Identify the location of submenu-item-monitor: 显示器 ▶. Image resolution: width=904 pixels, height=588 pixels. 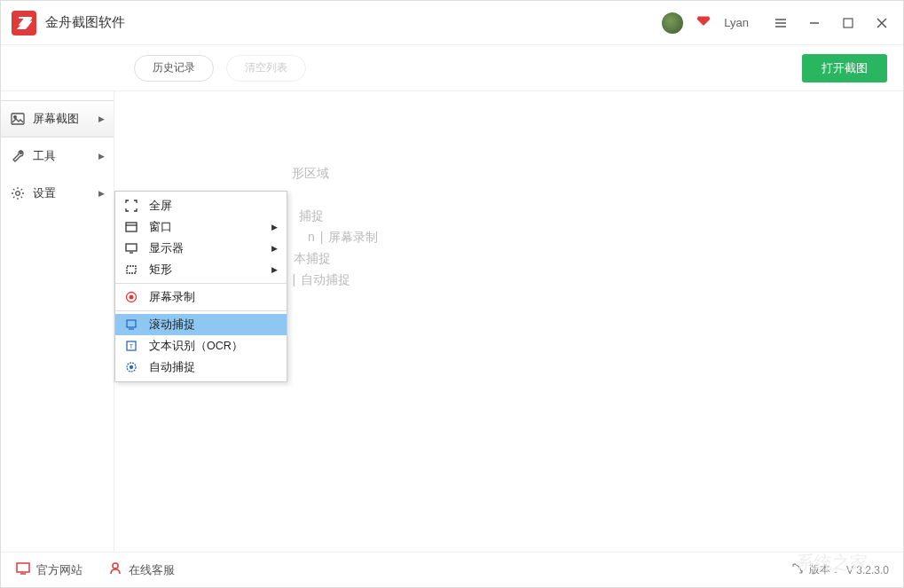
(200, 248).